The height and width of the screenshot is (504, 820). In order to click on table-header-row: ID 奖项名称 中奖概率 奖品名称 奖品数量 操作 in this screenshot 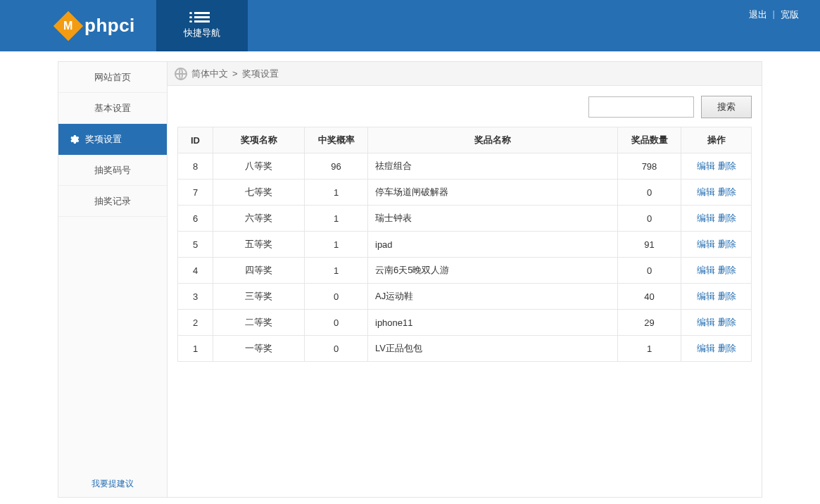, I will do `click(465, 141)`.